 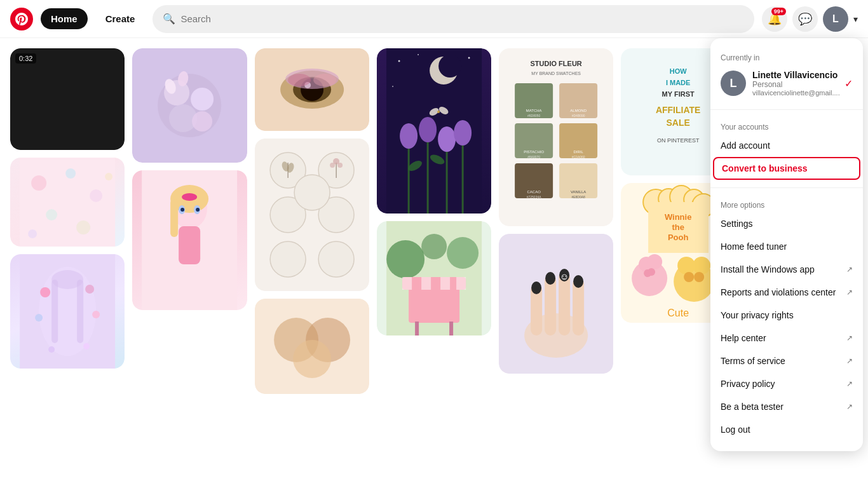 What do you see at coordinates (534, 197) in the screenshot?
I see `svg-text: #725034A` at bounding box center [534, 197].